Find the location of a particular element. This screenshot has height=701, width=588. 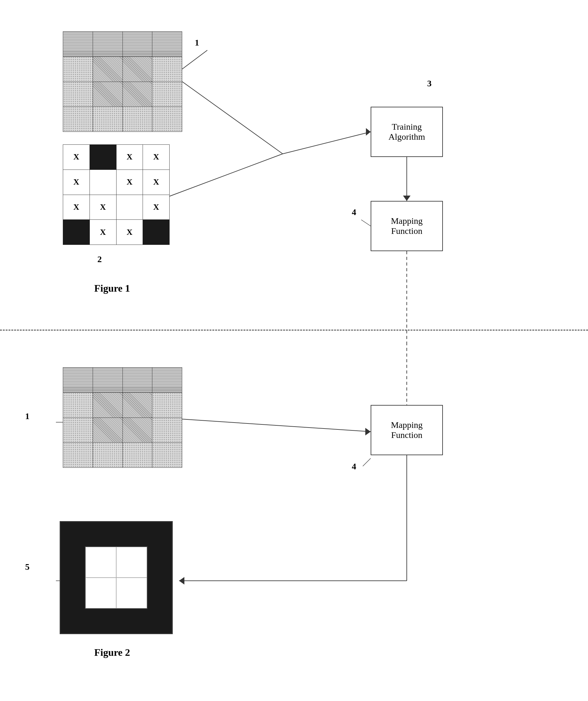

mapping-label1-line2: Function is located at coordinates (407, 231).